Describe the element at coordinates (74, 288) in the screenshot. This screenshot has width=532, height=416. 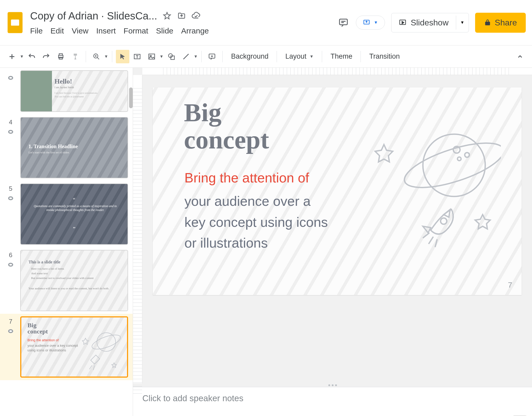
I see `thumb-text: Your audience will listen to you or read…` at that location.